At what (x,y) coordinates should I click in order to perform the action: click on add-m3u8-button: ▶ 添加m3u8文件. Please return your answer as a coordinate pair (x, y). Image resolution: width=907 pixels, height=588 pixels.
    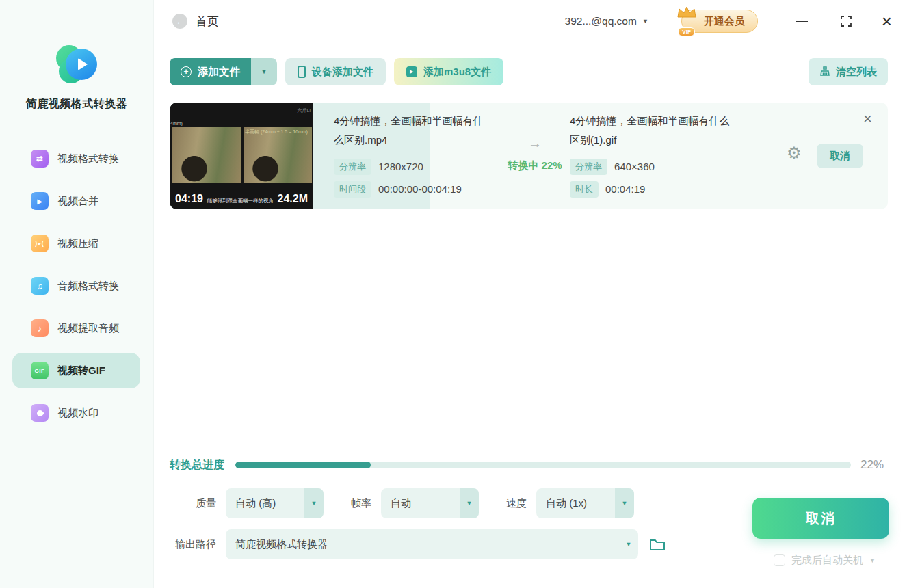
    Looking at the image, I should click on (449, 72).